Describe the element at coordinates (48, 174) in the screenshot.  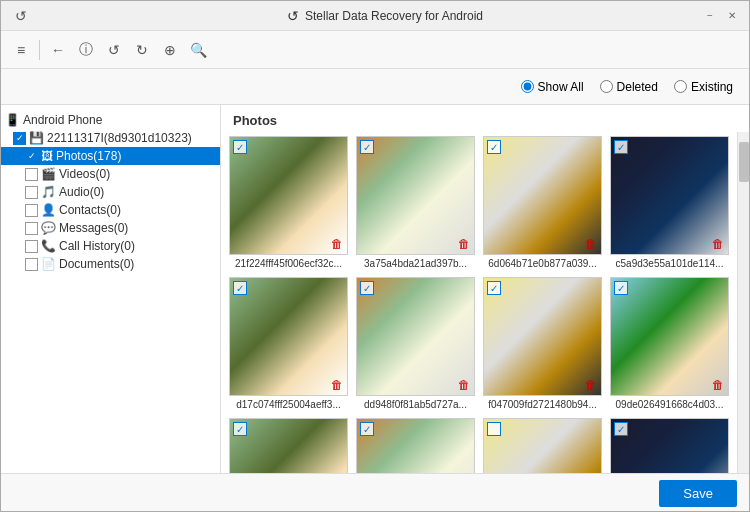
I see `videos-icon: 🎬` at that location.